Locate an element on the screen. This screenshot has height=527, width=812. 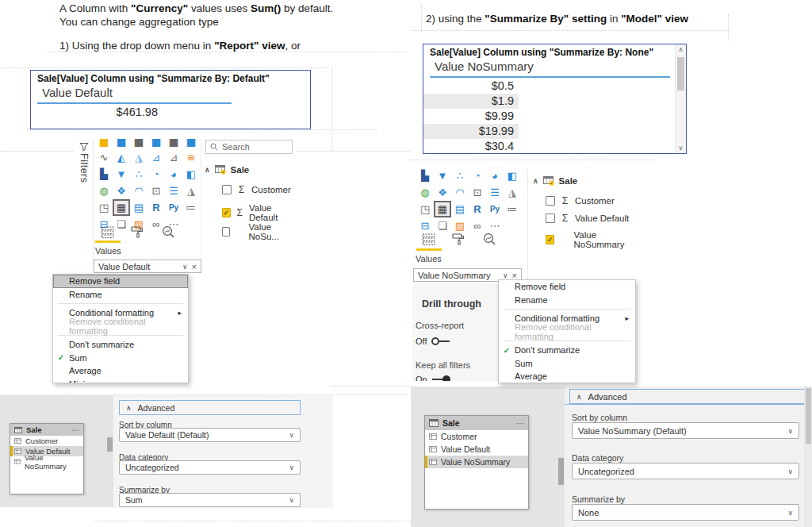
slicer-icon: ◳ is located at coordinates (104, 208).